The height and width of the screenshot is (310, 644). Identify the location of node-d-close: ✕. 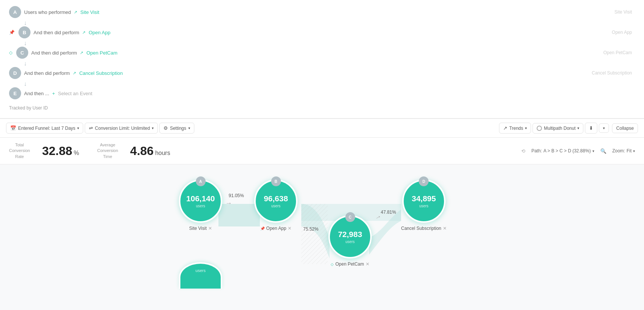
(445, 228).